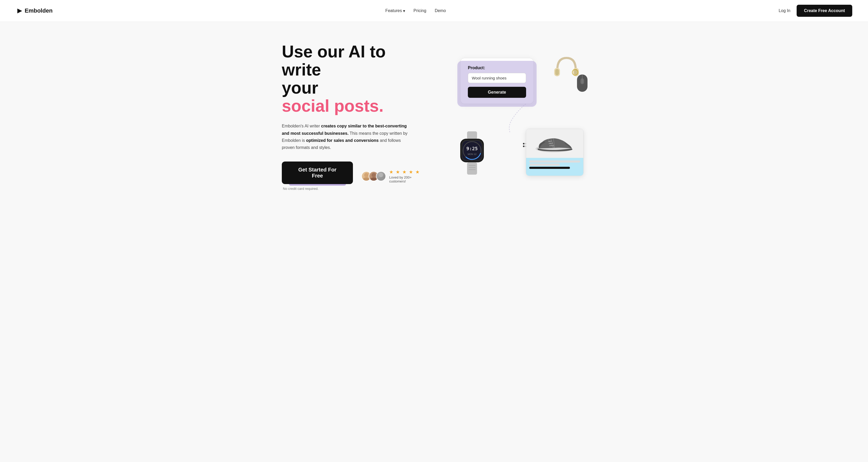  I want to click on nav-center: Features ▾ Pricing Demo, so click(416, 11).